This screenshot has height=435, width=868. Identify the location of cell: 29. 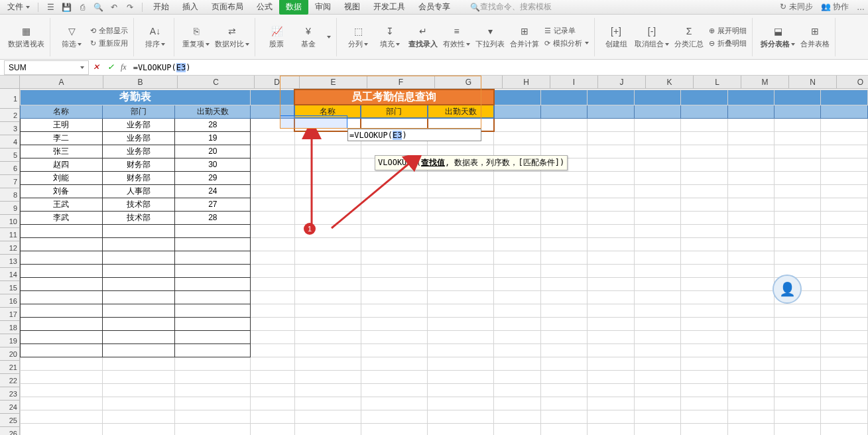
(213, 178).